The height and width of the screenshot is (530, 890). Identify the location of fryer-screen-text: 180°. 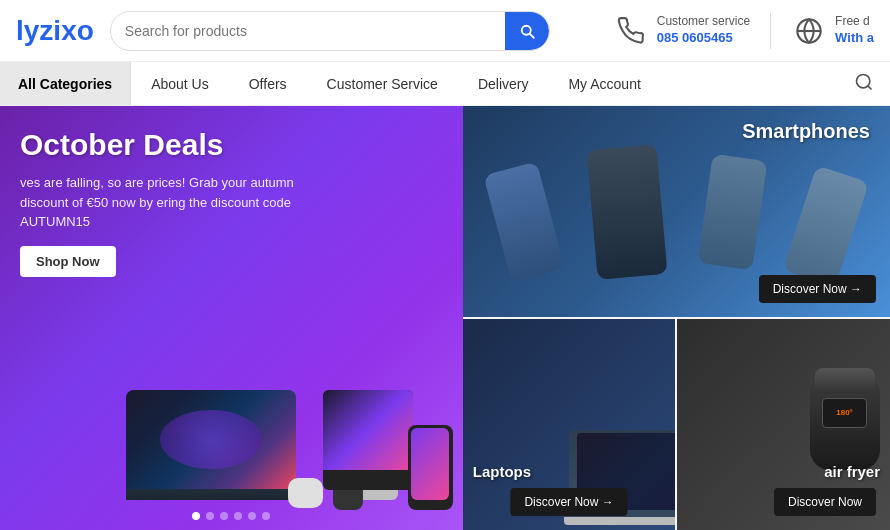
(844, 412).